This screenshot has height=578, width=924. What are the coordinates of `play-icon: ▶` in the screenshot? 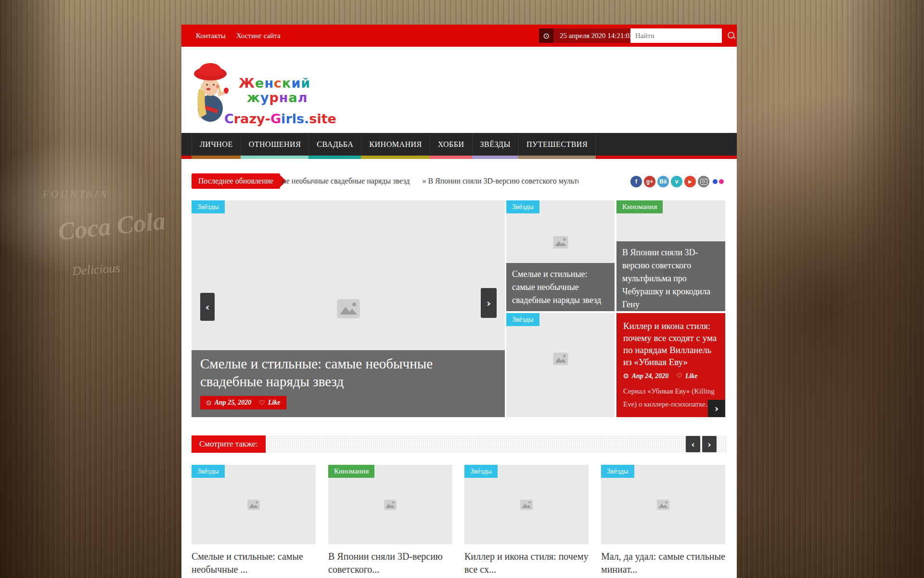 It's located at (690, 182).